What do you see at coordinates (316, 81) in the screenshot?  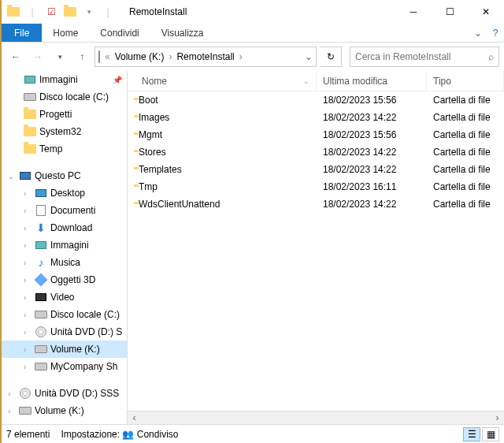 I see `column-headers: Nome⌄ Ultima modifica Tipo` at bounding box center [316, 81].